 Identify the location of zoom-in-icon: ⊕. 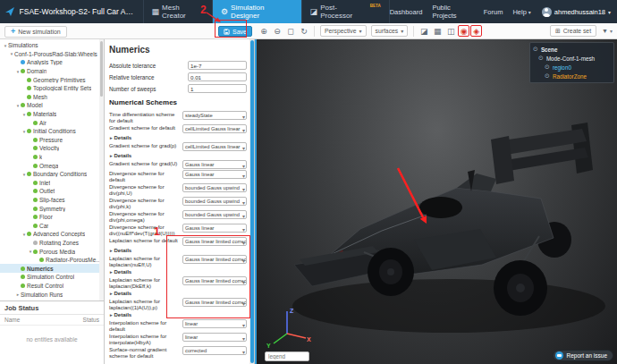
(264, 30).